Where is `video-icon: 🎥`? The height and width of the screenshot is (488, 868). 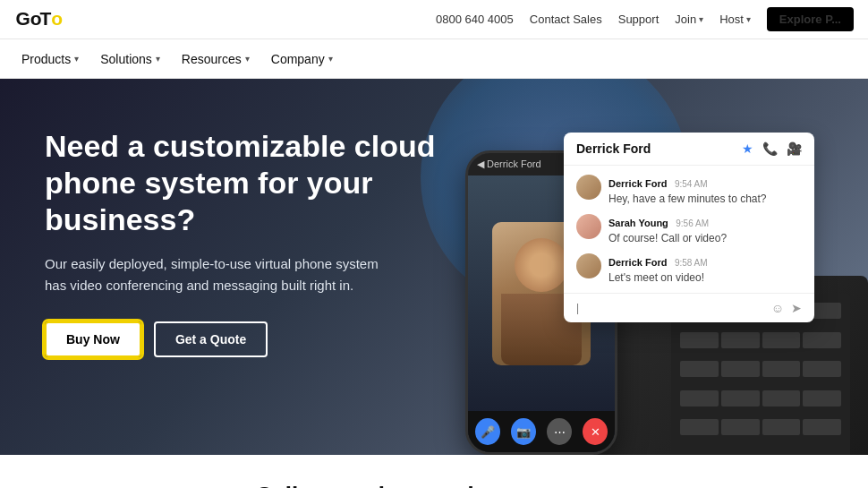 video-icon: 🎥 is located at coordinates (795, 149).